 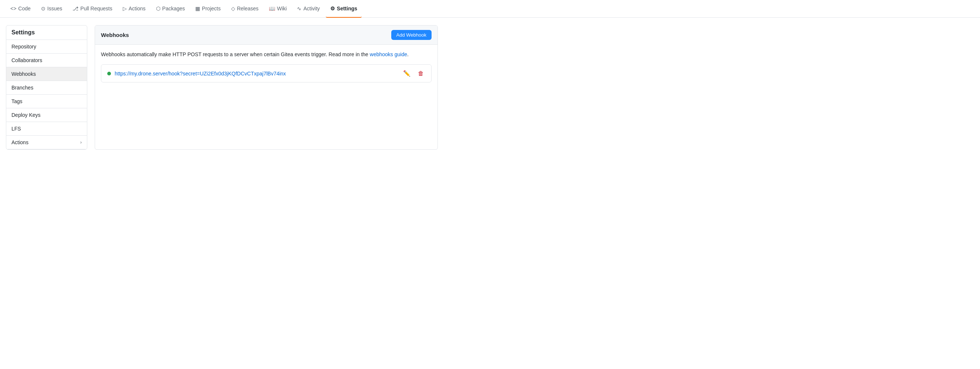 What do you see at coordinates (46, 33) in the screenshot?
I see `sidebar-title: Settings` at bounding box center [46, 33].